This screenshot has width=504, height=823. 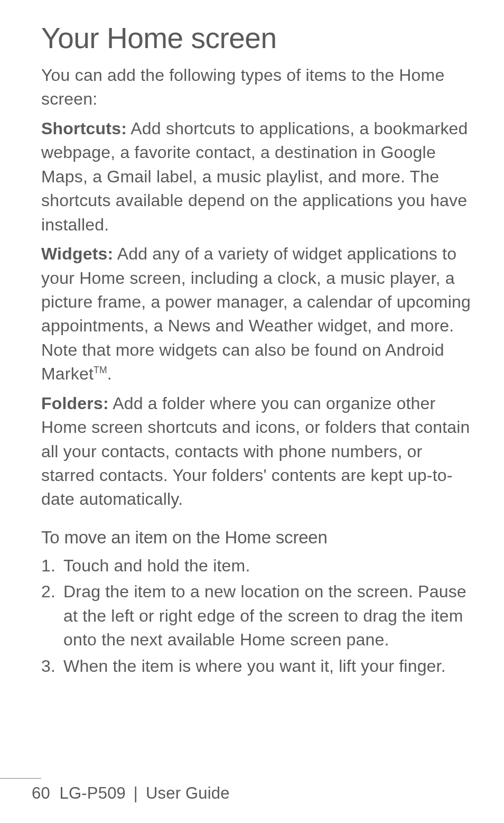 What do you see at coordinates (256, 666) in the screenshot?
I see `list-item: 3.When the item is where you want it, li…` at bounding box center [256, 666].